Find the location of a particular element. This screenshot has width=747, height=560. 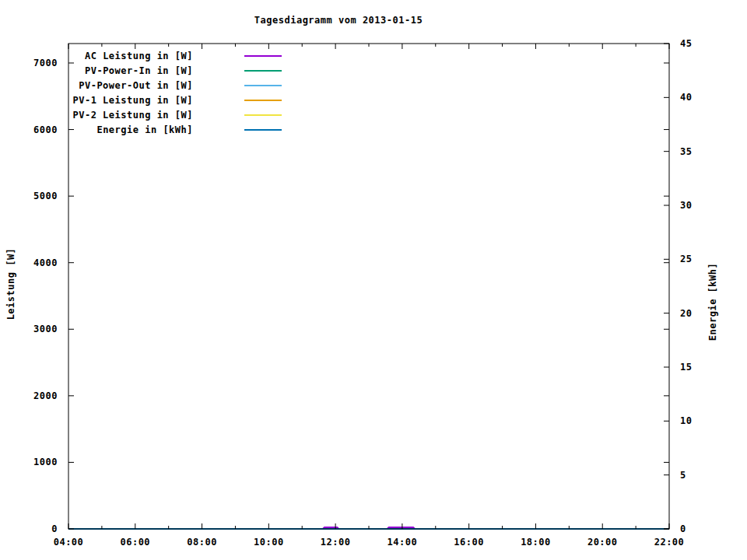

x-tick-label: 04:00 is located at coordinates (68, 542).